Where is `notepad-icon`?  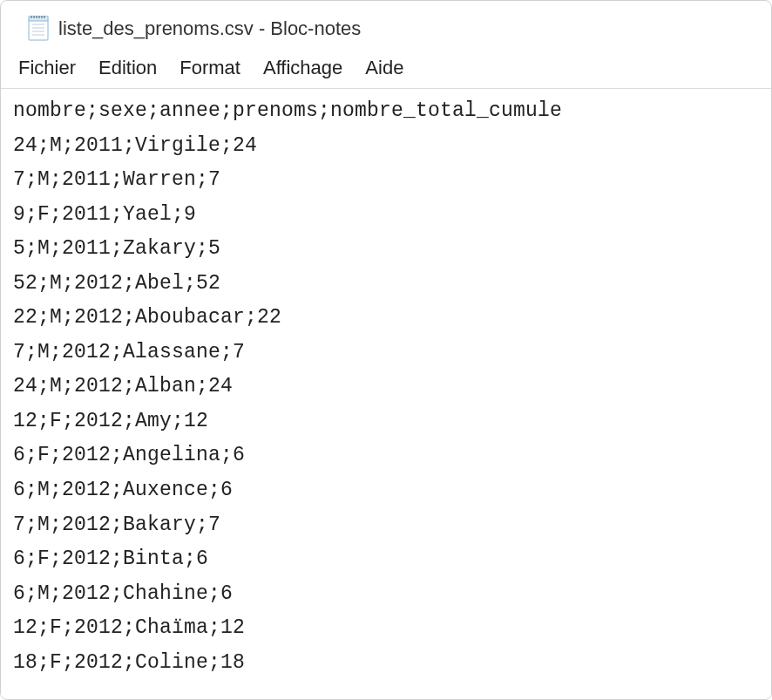 notepad-icon is located at coordinates (38, 29).